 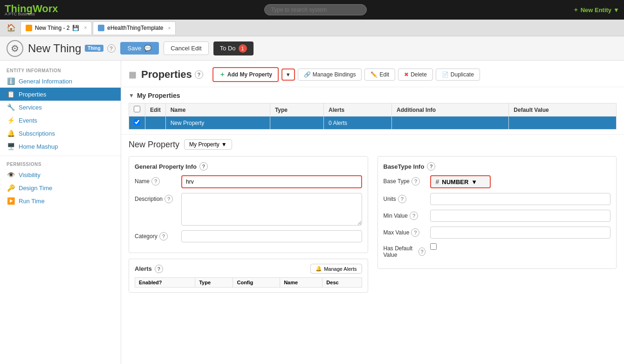 I want to click on general-info-help-button: ?, so click(x=204, y=166).